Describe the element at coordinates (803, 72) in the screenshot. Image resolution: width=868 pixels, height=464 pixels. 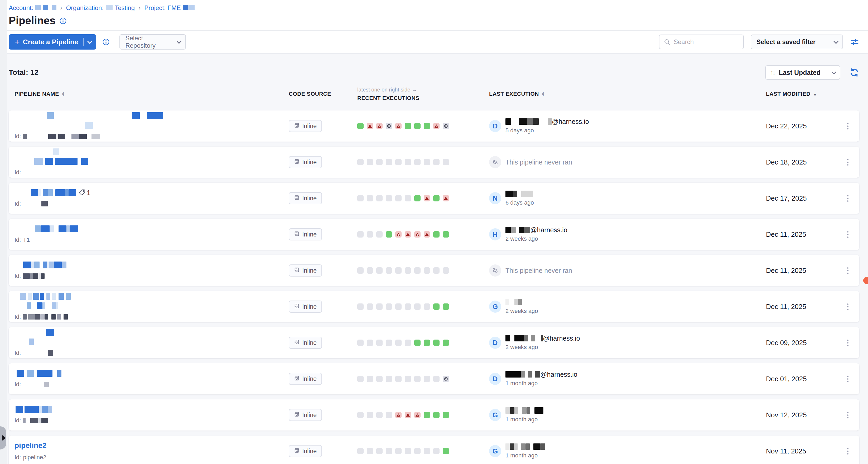
I see `sort-dropdown: ↑↓ Last Updated` at that location.